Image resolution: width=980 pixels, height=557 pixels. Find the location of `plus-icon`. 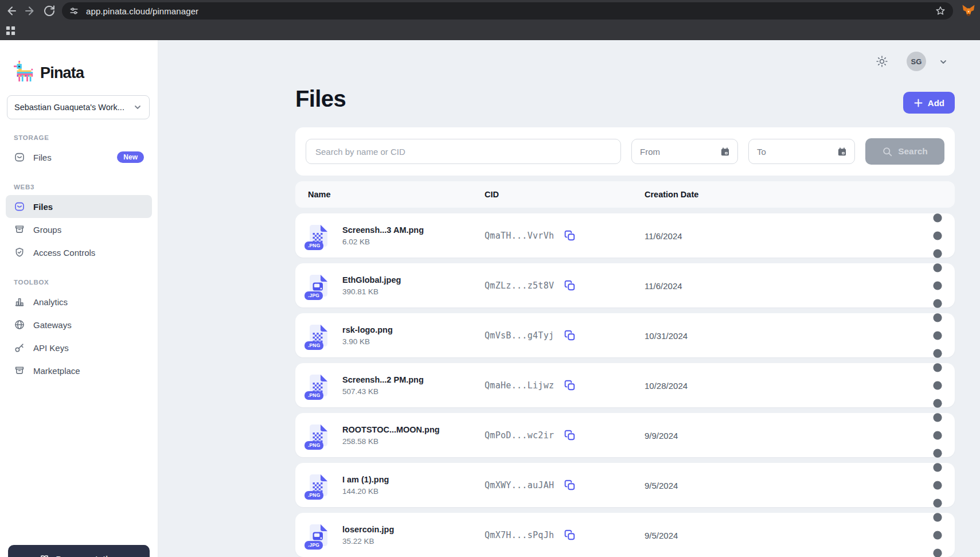

plus-icon is located at coordinates (919, 103).